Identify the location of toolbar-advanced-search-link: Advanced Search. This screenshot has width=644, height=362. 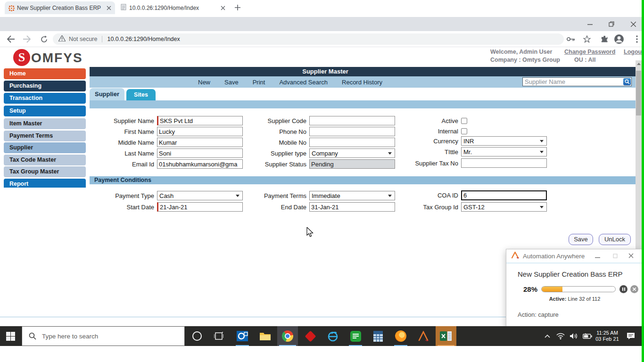
(304, 82).